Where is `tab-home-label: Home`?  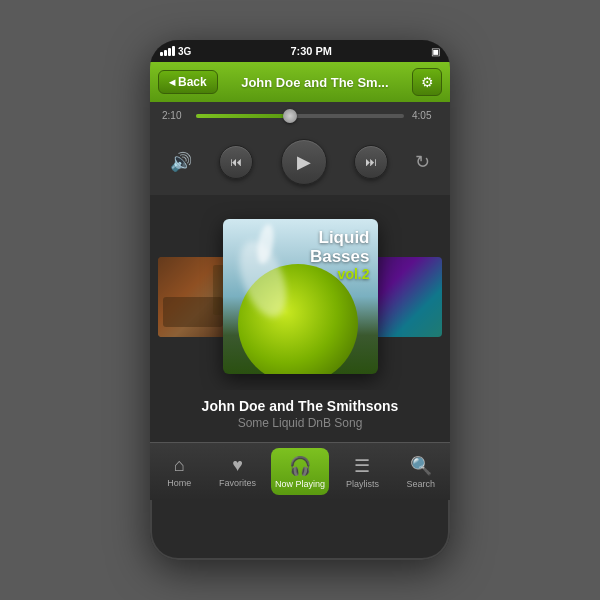 tab-home-label: Home is located at coordinates (179, 483).